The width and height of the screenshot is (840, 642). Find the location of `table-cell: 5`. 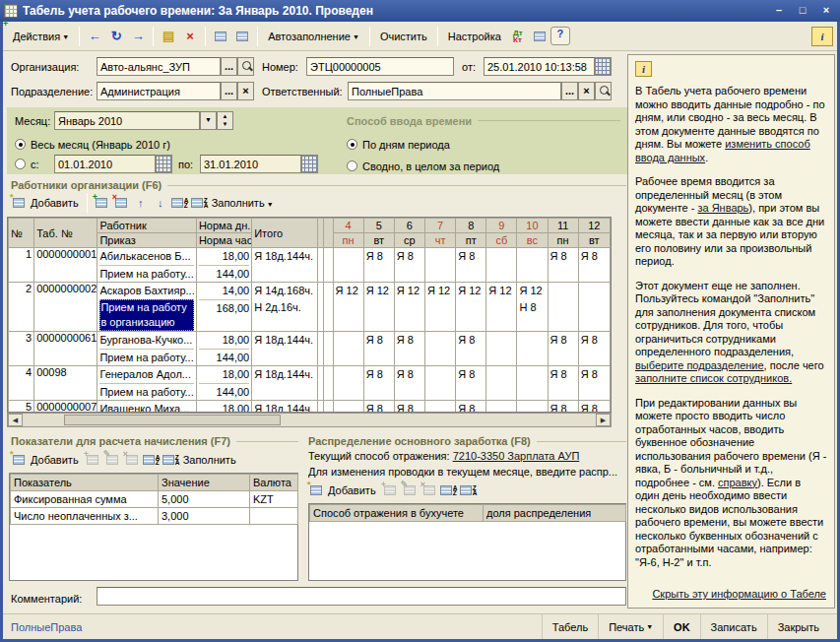

table-cell: 5 is located at coordinates (22, 408).